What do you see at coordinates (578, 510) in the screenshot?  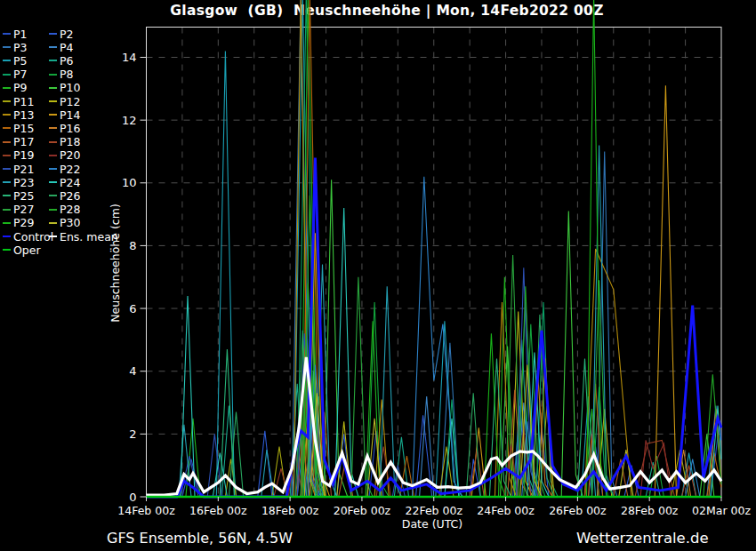 I see `x-tick-label: 26Feb 00z` at bounding box center [578, 510].